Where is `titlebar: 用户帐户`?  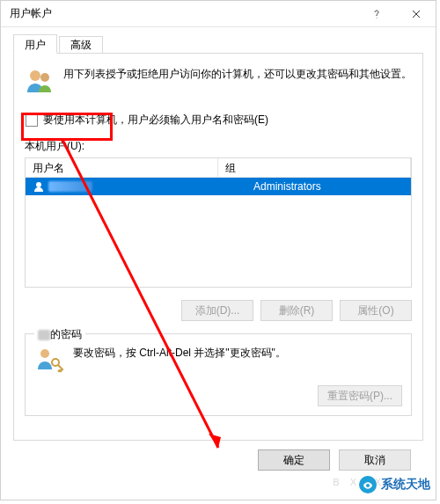
titlebar: 用户帐户 is located at coordinates (218, 14).